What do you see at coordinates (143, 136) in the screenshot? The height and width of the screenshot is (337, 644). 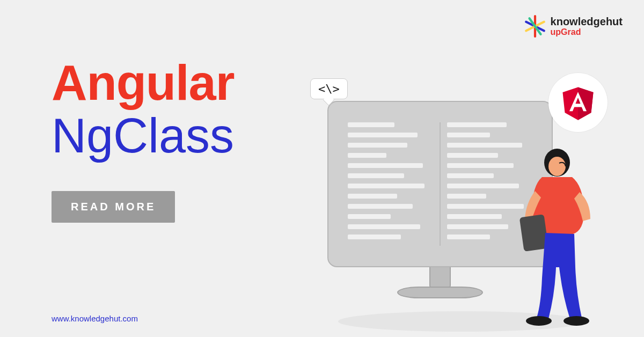 I see `headline-secondary: NgClass` at bounding box center [143, 136].